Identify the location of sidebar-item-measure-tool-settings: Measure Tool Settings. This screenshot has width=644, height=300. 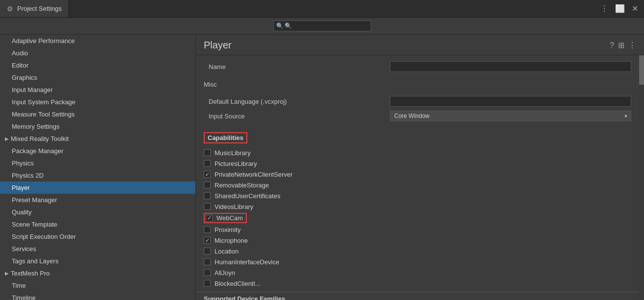
(98, 115).